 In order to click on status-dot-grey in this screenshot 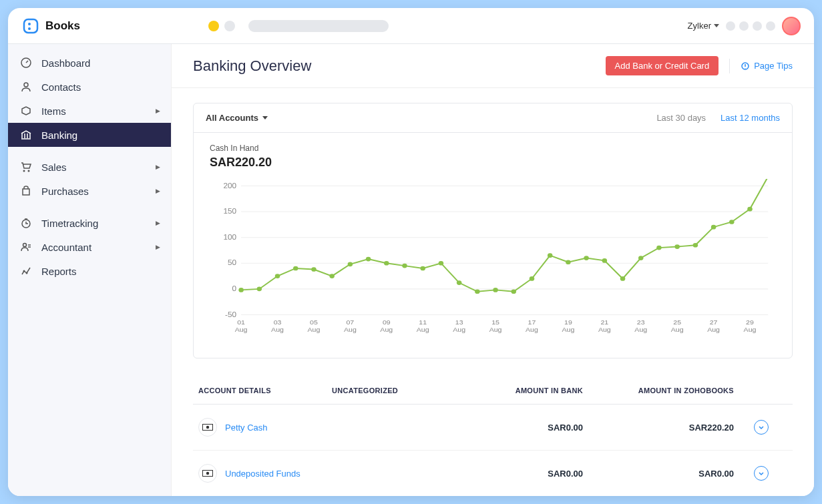, I will do `click(230, 26)`.